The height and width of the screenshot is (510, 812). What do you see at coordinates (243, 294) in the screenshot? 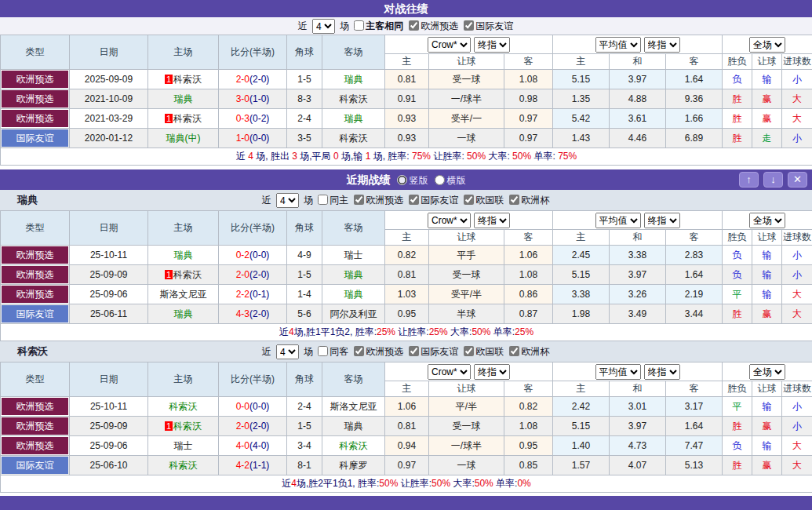
I see `fulltime-score: 2-2` at bounding box center [243, 294].